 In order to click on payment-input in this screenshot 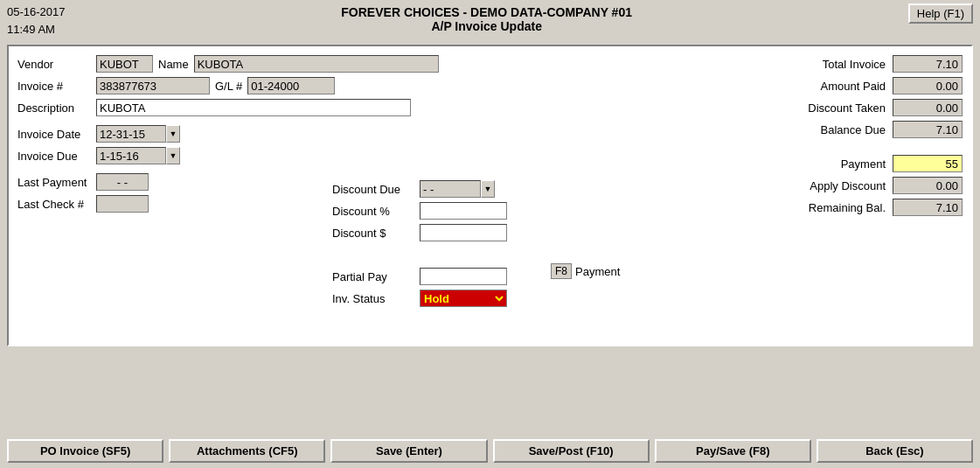, I will do `click(928, 164)`.